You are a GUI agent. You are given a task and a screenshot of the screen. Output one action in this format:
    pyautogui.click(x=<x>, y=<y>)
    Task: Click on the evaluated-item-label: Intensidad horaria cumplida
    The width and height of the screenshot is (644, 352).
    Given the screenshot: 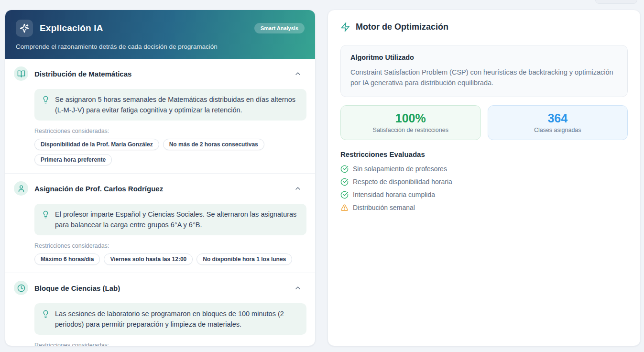 What is the action you would take?
    pyautogui.click(x=394, y=195)
    